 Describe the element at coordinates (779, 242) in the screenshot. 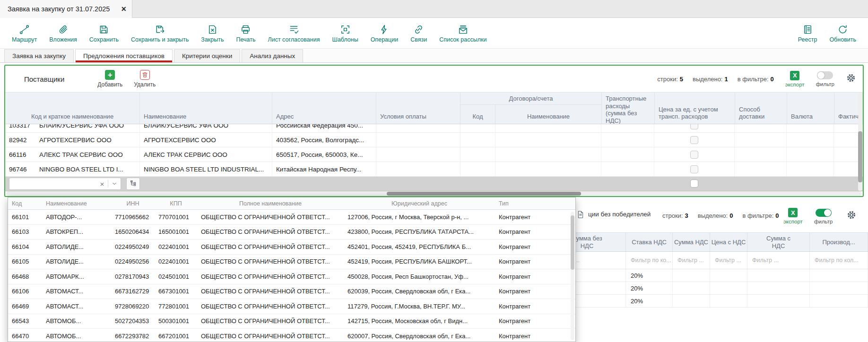

I see `column-header-sum-with-vat: Сумма с НДС` at that location.